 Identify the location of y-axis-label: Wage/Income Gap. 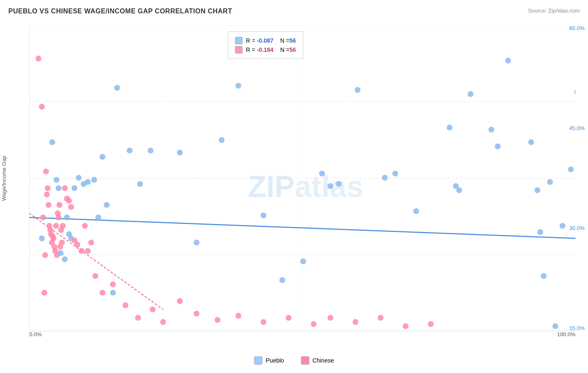
(4, 178).